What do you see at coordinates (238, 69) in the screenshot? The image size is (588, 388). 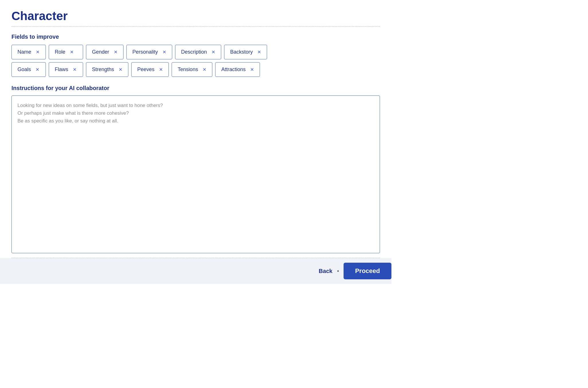 I see `field-chip-attractions: Attractions✕` at bounding box center [238, 69].